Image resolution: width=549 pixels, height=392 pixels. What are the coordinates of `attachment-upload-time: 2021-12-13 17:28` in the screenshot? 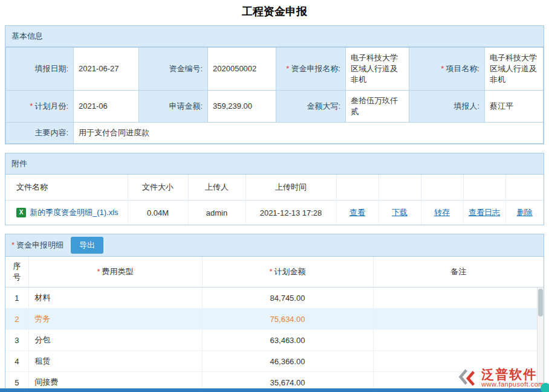 It's located at (291, 213).